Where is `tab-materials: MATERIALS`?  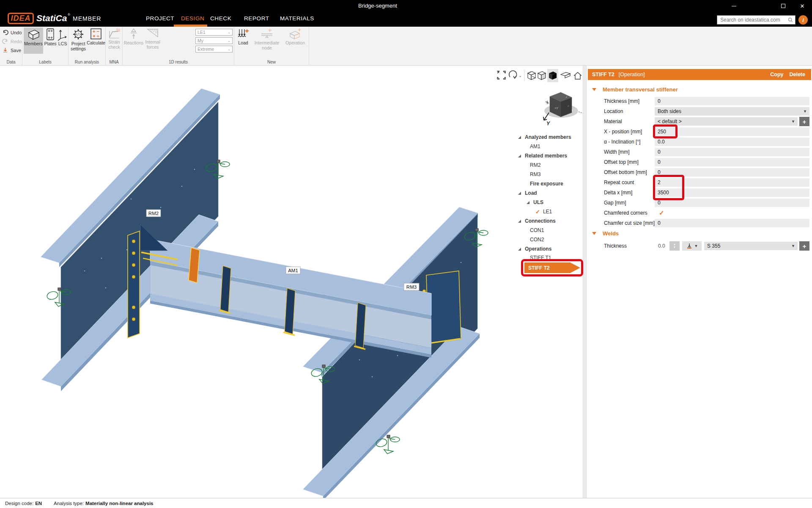
tab-materials: MATERIALS is located at coordinates (297, 19).